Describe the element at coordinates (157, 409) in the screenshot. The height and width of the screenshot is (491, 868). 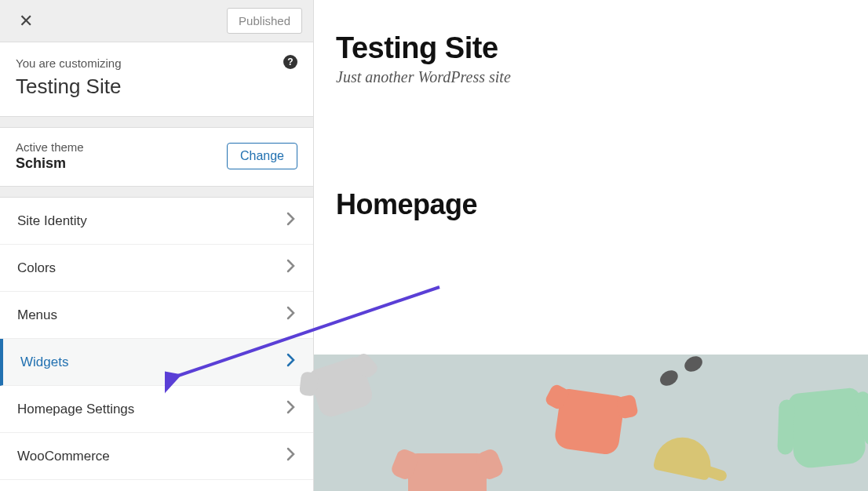
I see `section-homepage-settings: Homepage Settings` at that location.